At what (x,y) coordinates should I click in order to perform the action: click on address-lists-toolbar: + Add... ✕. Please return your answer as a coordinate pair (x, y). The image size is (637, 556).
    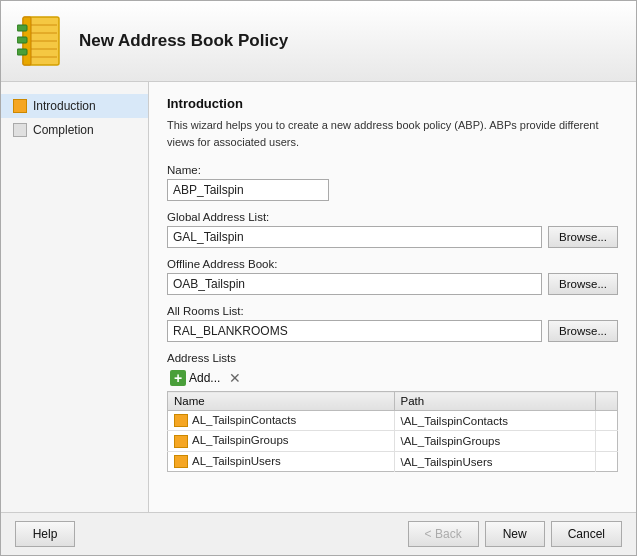
    Looking at the image, I should click on (392, 378).